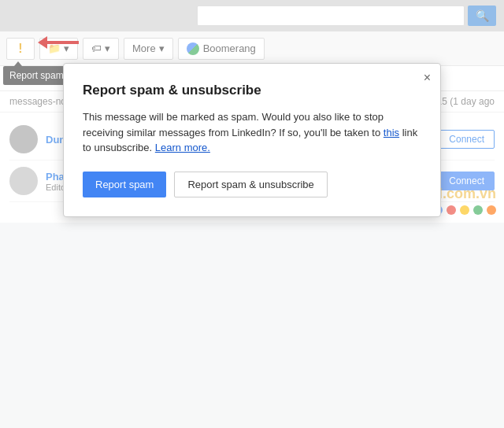 The height and width of the screenshot is (428, 504). Describe the element at coordinates (427, 78) in the screenshot. I see `modal-close-button: ×` at that location.